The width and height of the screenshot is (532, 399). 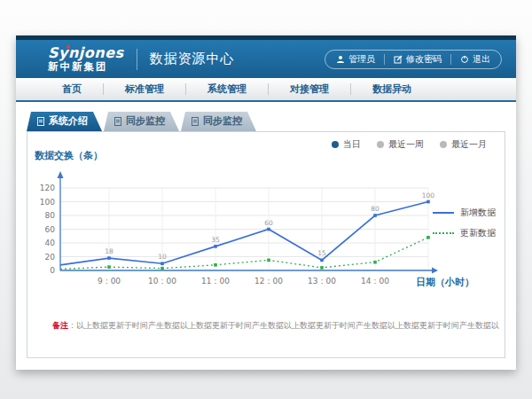 What do you see at coordinates (142, 121) in the screenshot?
I see `tab-bar: 系统介绍 同步监控 同步监控` at bounding box center [142, 121].